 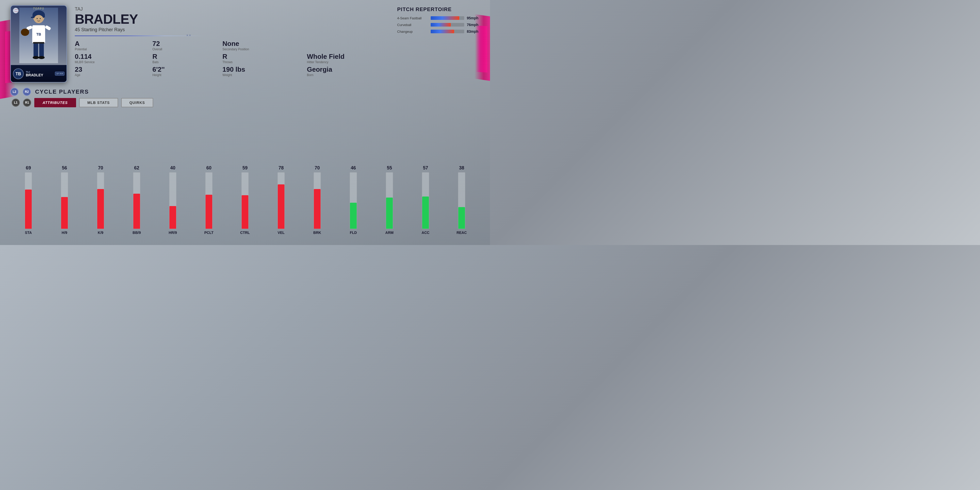 What do you see at coordinates (18, 74) in the screenshot?
I see `tb-logo-svg: TB` at bounding box center [18, 74].